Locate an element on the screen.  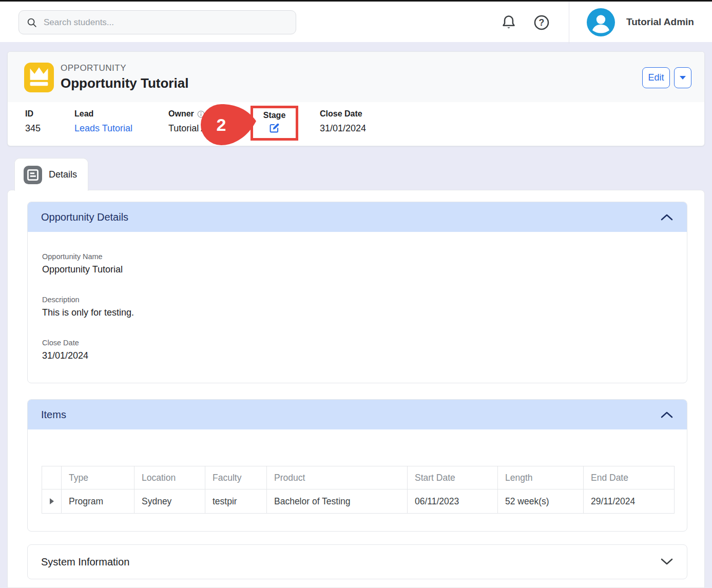
opportunity-details-header: Opportunity Details is located at coordinates (357, 217).